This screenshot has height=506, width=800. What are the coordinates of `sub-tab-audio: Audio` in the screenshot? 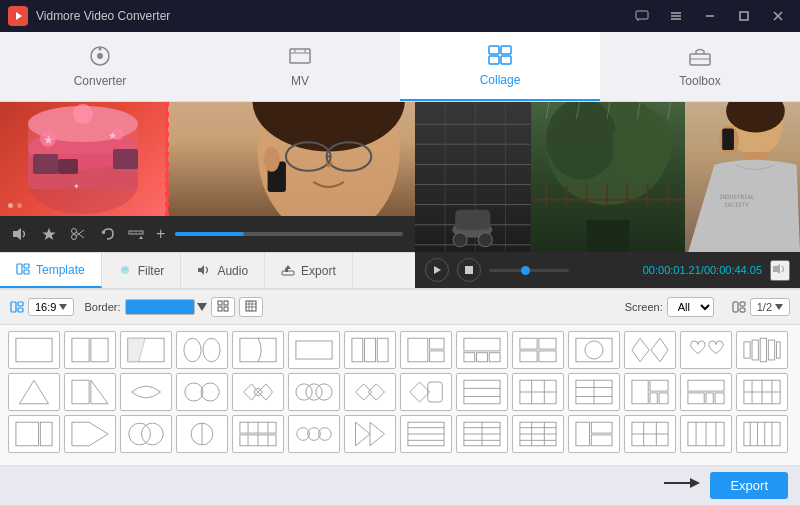 It's located at (223, 270).